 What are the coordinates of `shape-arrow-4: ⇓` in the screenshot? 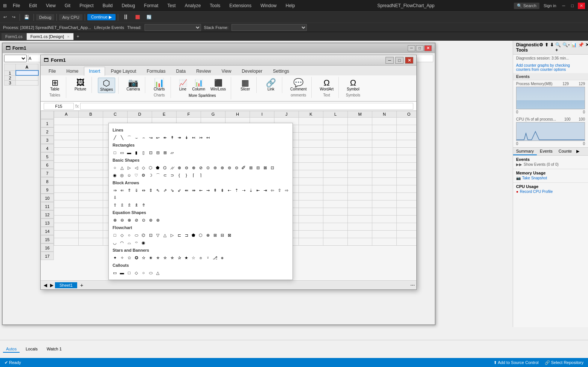 It's located at (136, 190).